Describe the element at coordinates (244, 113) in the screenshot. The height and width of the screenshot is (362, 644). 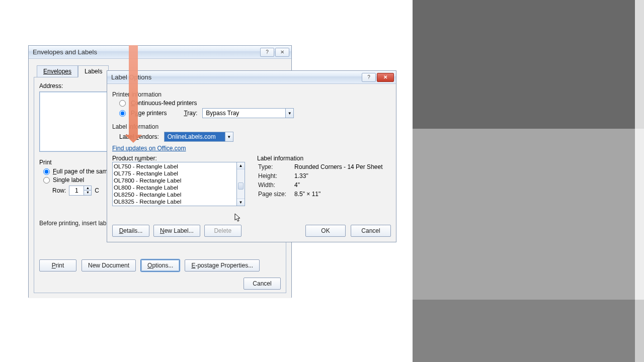
I see `tray-value: Bypass Tray` at that location.